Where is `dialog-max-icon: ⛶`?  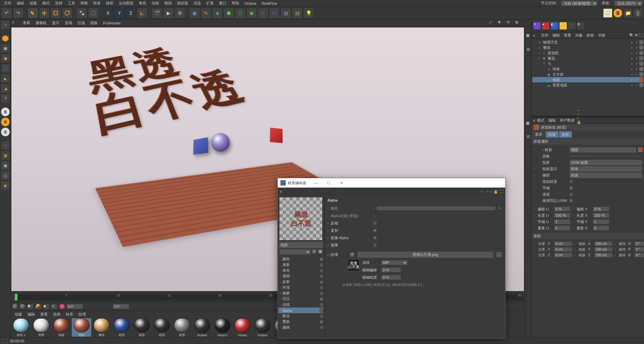
dialog-max-icon: ⛶ is located at coordinates (501, 192).